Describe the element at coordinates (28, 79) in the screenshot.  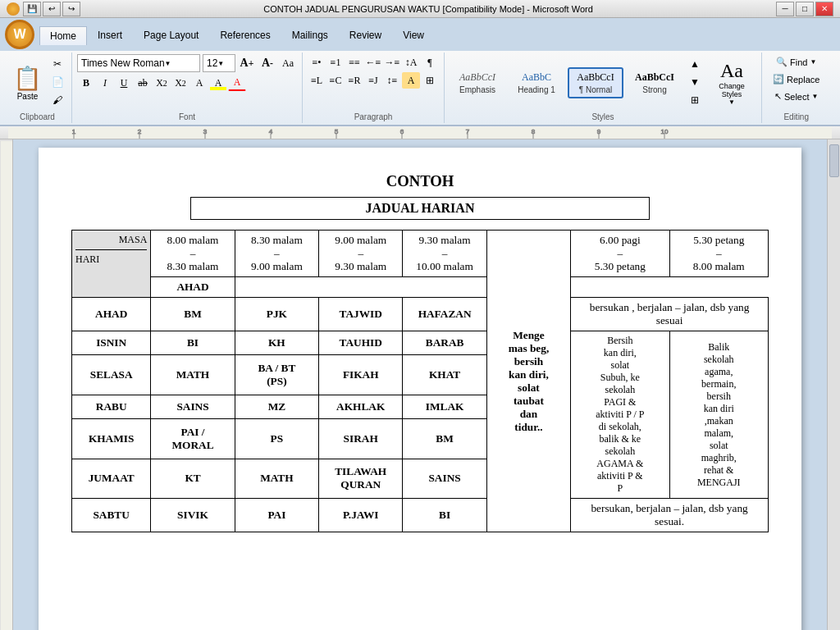
I see `paste-icon: 📋` at that location.